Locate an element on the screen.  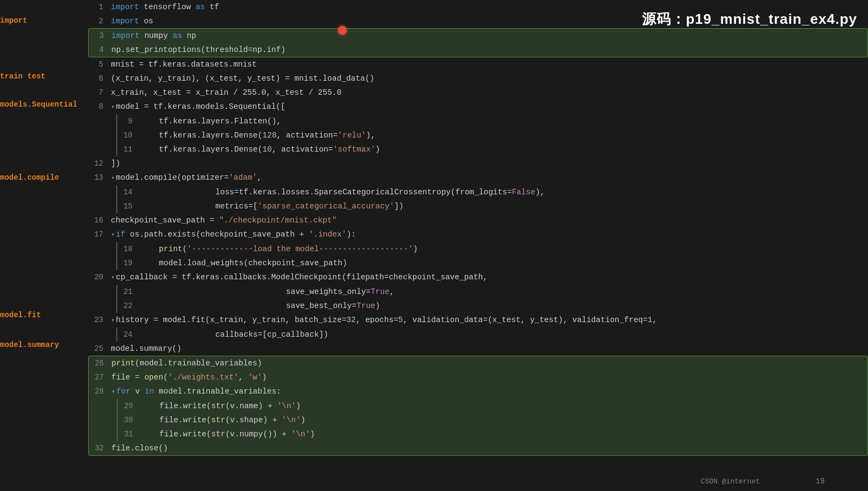
line-num-30: 30 is located at coordinates (129, 420).